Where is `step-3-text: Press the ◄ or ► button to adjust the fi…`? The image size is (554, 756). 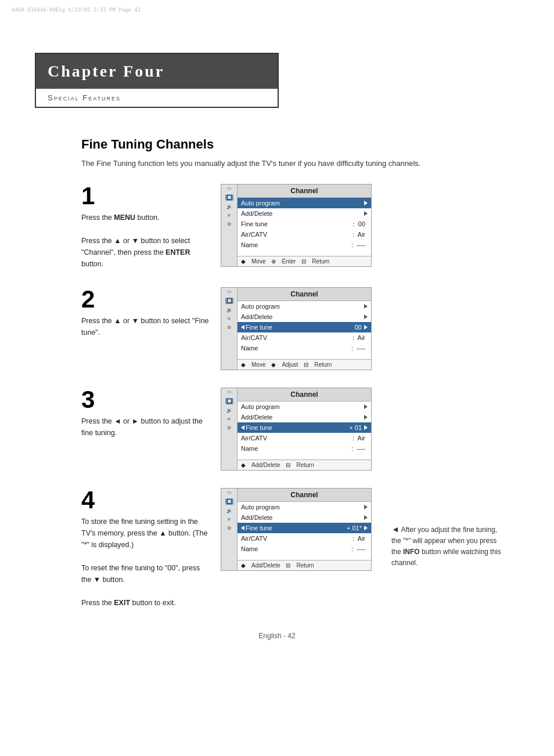 step-3-text: Press the ◄ or ► button to adjust the fi… is located at coordinates (145, 427).